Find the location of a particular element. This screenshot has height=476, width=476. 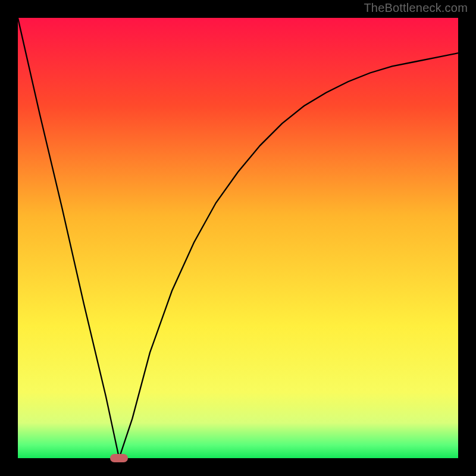

watermark-text: TheBottleneck.com is located at coordinates (415, 8).